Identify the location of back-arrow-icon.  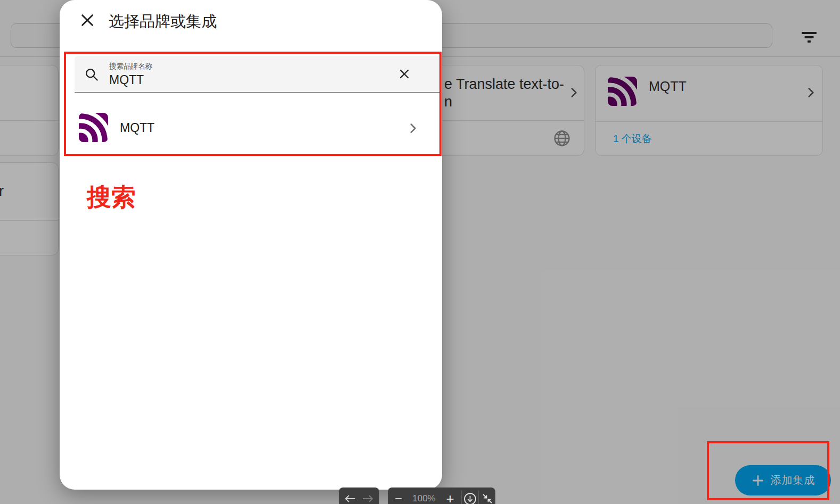
(350, 499).